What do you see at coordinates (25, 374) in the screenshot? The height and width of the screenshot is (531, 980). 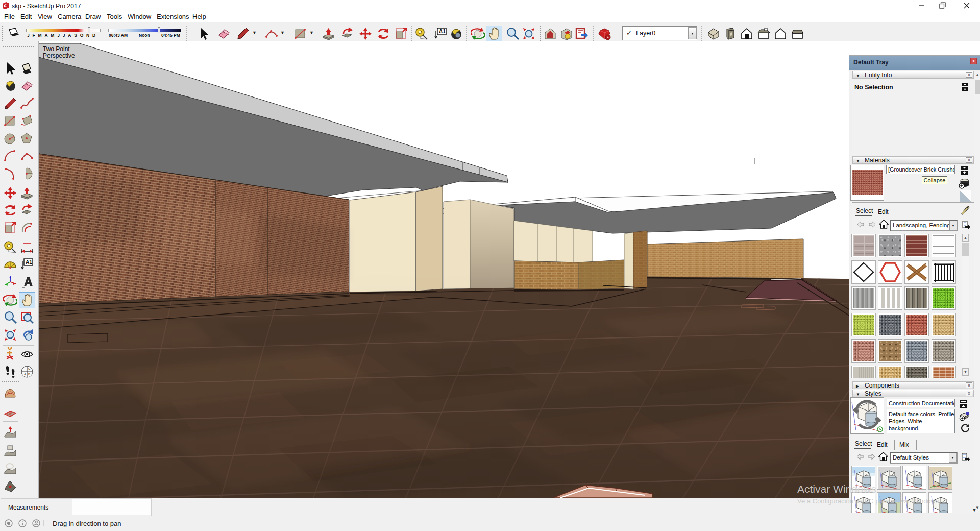 I see `svg-text: A` at bounding box center [25, 374].